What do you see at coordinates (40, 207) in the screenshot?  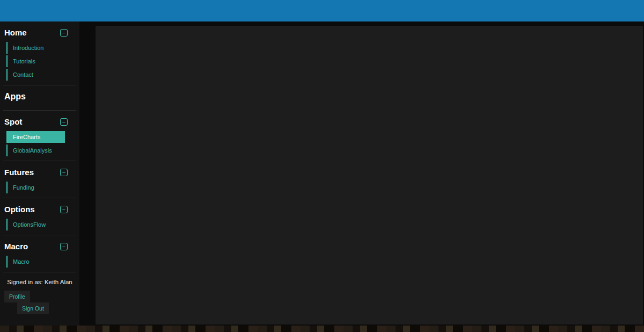 I see `sidebar-section-options: Options −` at bounding box center [40, 207].